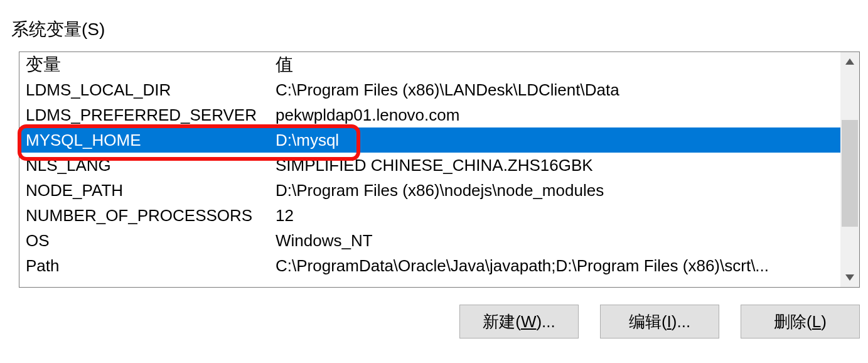 The image size is (868, 363). Describe the element at coordinates (430, 215) in the screenshot. I see `table-row: NUMBER_OF_PROCESSORS12` at that location.